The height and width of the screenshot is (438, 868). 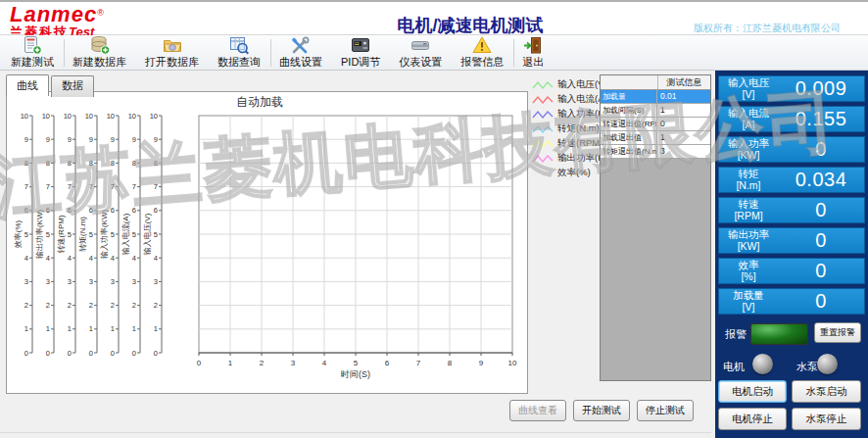 I want to click on motor-indicator, so click(x=762, y=365).